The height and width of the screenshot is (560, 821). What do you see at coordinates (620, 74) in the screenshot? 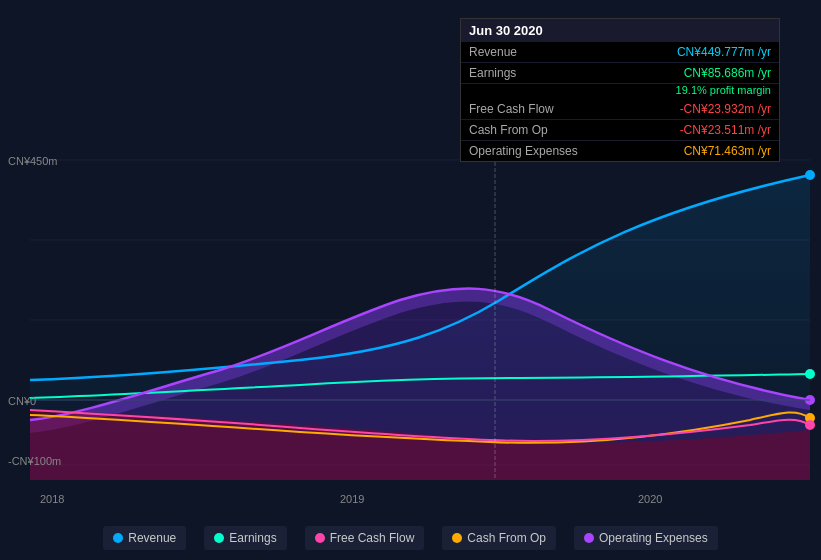
I see `tooltip-row-earnings: Earnings CN¥85.686m /yr` at bounding box center [620, 74].